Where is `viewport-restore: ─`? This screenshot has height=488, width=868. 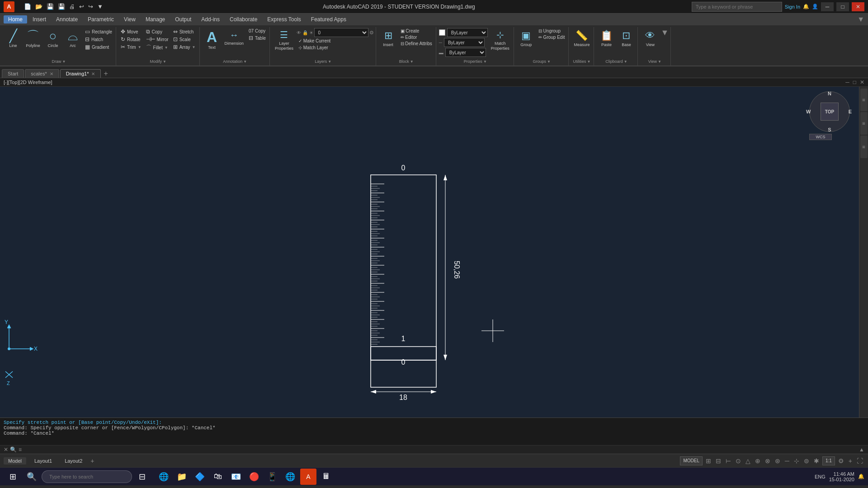
viewport-restore: ─ is located at coordinates (847, 82).